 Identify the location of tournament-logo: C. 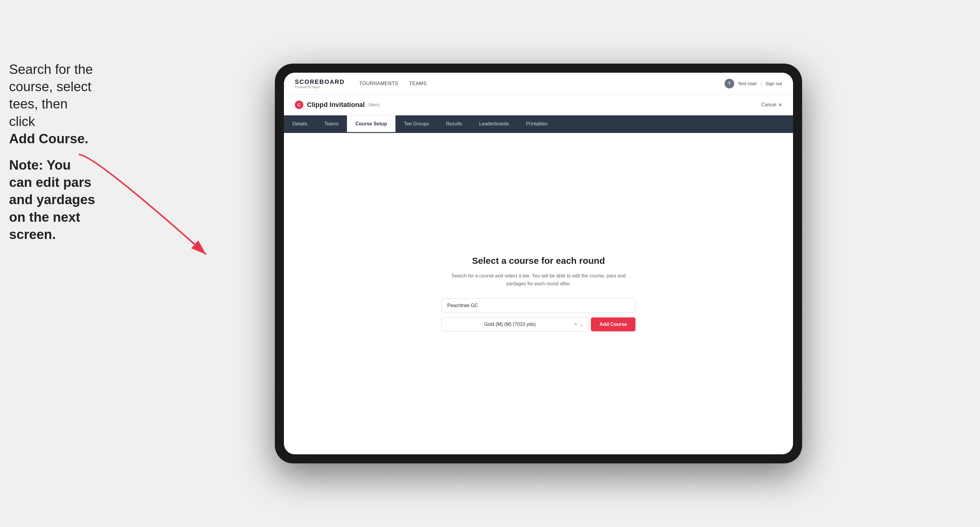
(299, 105).